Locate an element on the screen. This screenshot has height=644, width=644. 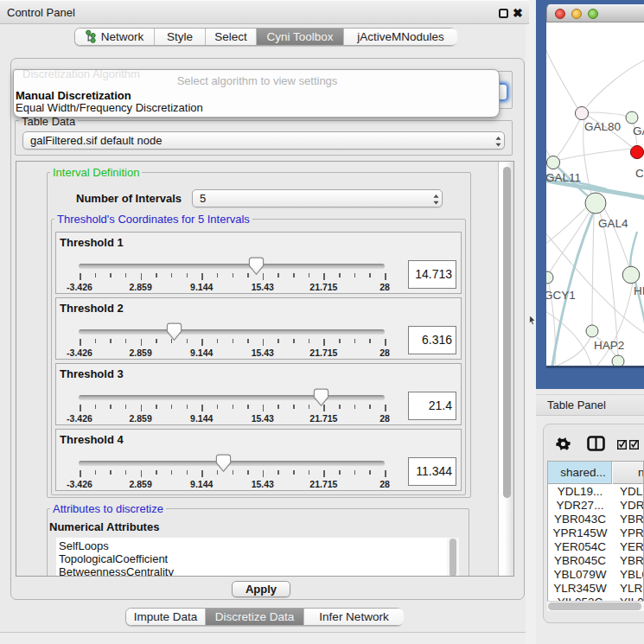
svg-text: GCY1 is located at coordinates (561, 296).